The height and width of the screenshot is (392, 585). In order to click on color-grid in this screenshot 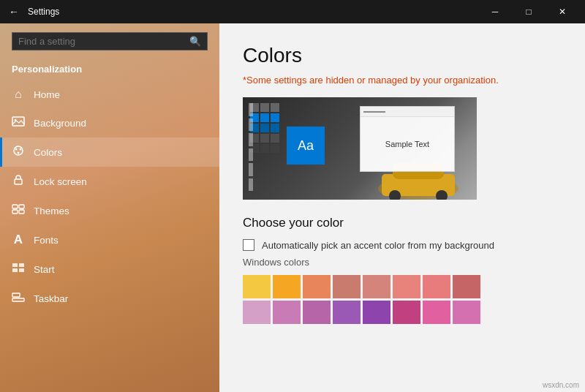, I will do `click(402, 300)`.